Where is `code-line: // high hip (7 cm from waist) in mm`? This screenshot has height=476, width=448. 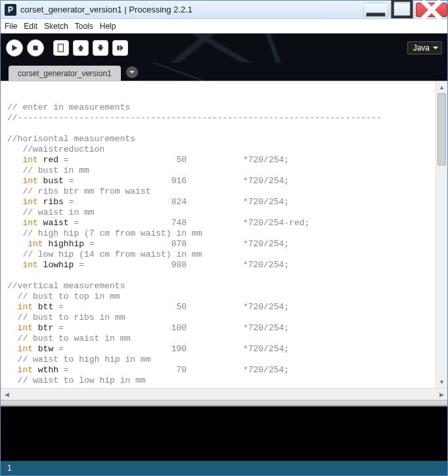 code-line: // high hip (7 cm from waist) in mm is located at coordinates (221, 234).